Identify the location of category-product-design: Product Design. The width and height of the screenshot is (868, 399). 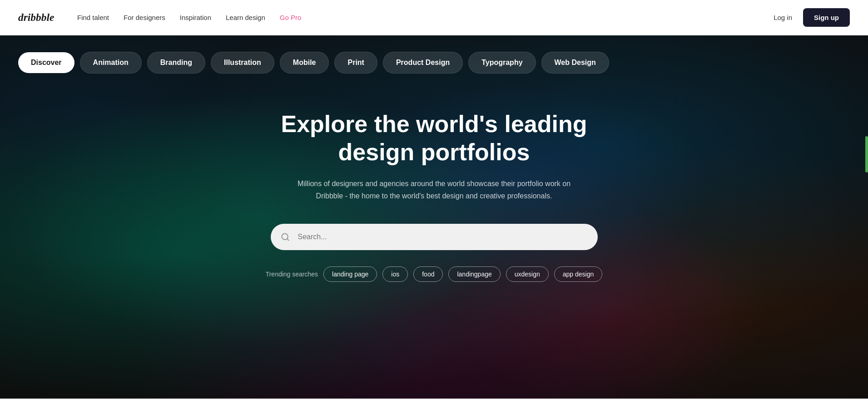
(423, 63).